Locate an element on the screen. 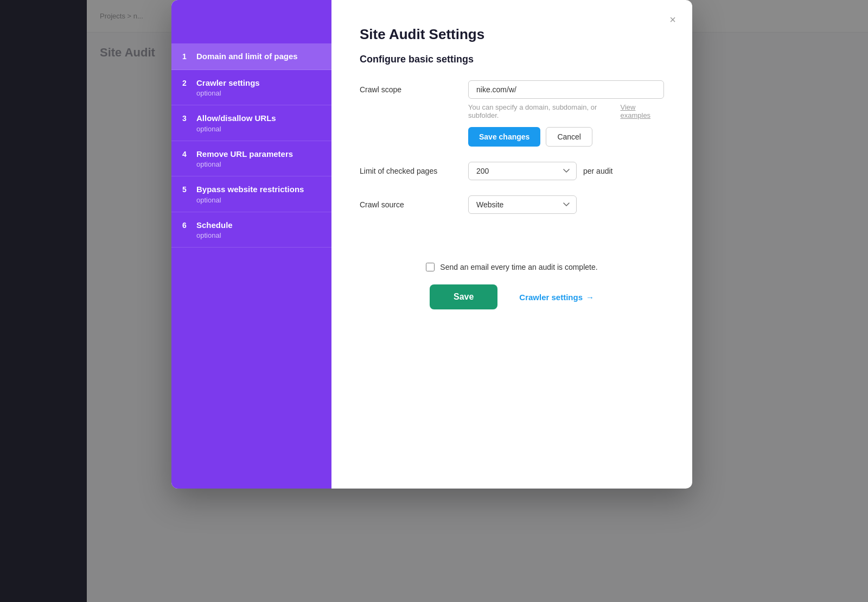 This screenshot has height=602, width=868. limit-row: Limit of checked pages 10020050010002000… is located at coordinates (512, 171).